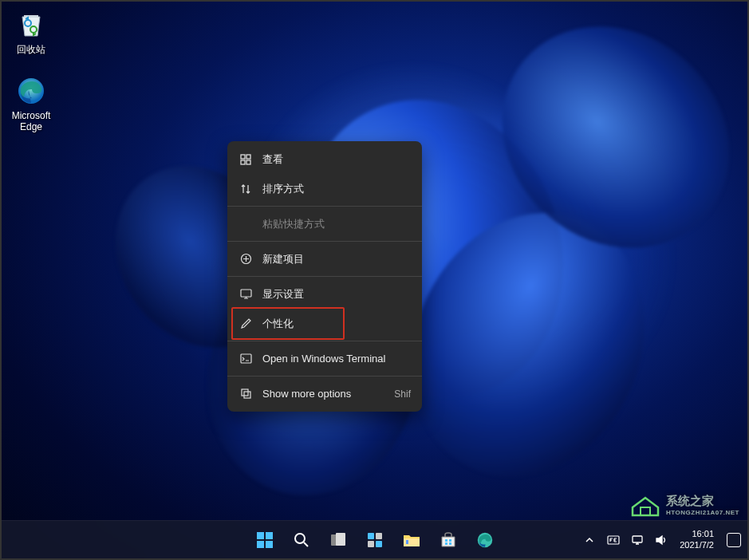  I want to click on plus-circle-icon, so click(246, 259).